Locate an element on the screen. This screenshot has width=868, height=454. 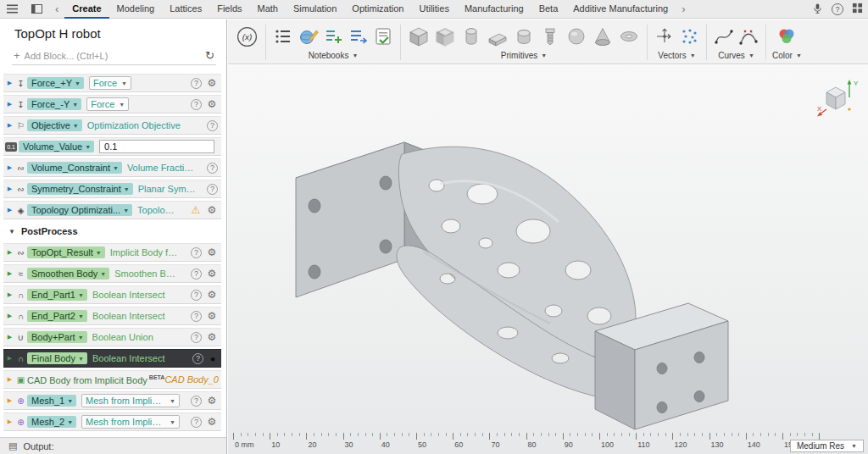
checklist-icon is located at coordinates (383, 36).